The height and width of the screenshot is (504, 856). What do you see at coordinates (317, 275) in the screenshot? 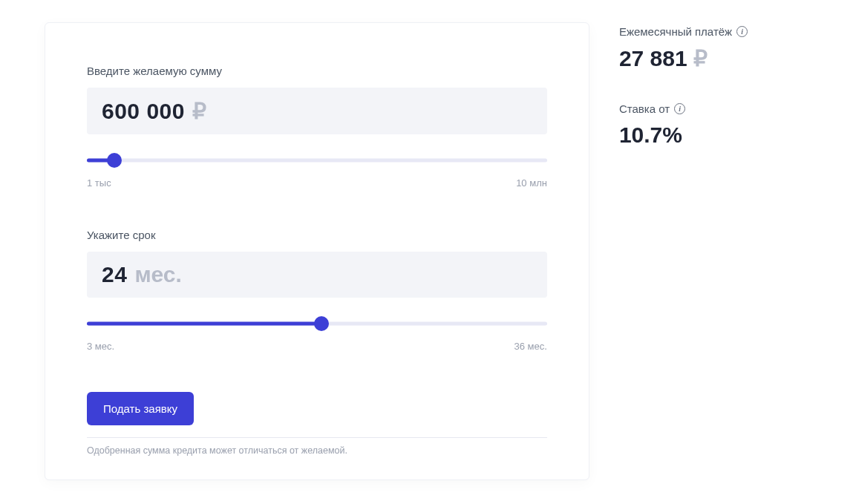
I see `term-input: 24 мес.` at bounding box center [317, 275].